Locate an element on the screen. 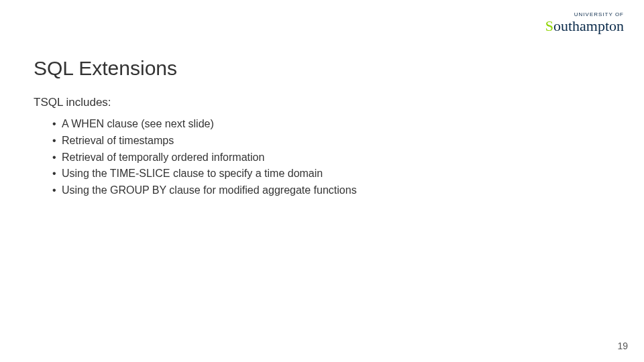 Image resolution: width=644 pixels, height=362 pixels. list-item: A WHEN clause (see next slide) is located at coordinates (331, 125).